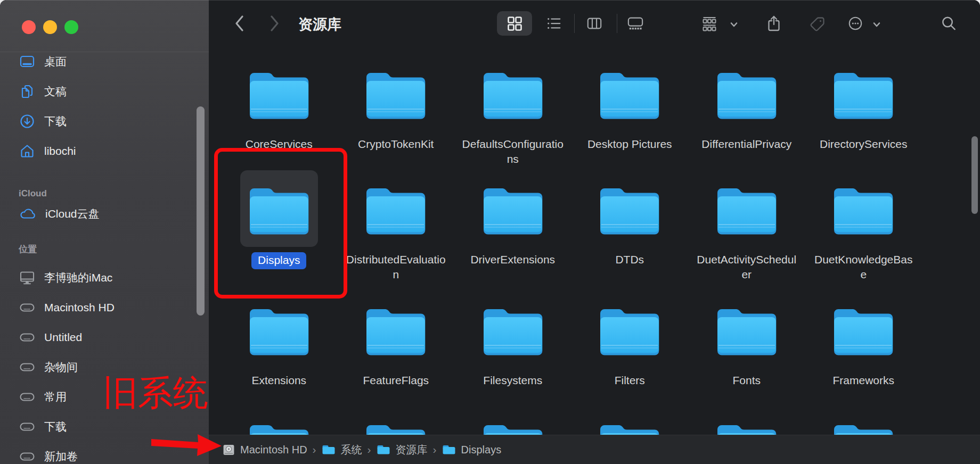 Image resolution: width=980 pixels, height=464 pixels. I want to click on path-item-library: 资源库, so click(402, 450).